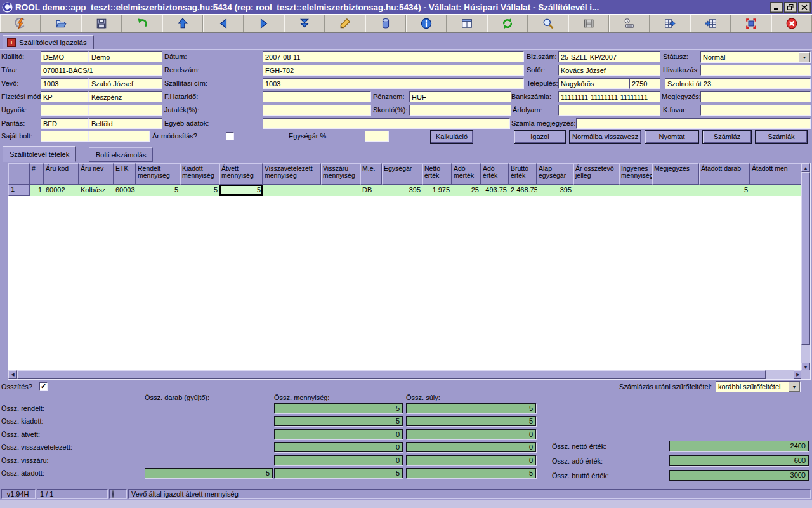  I want to click on undo-button, so click(142, 23).